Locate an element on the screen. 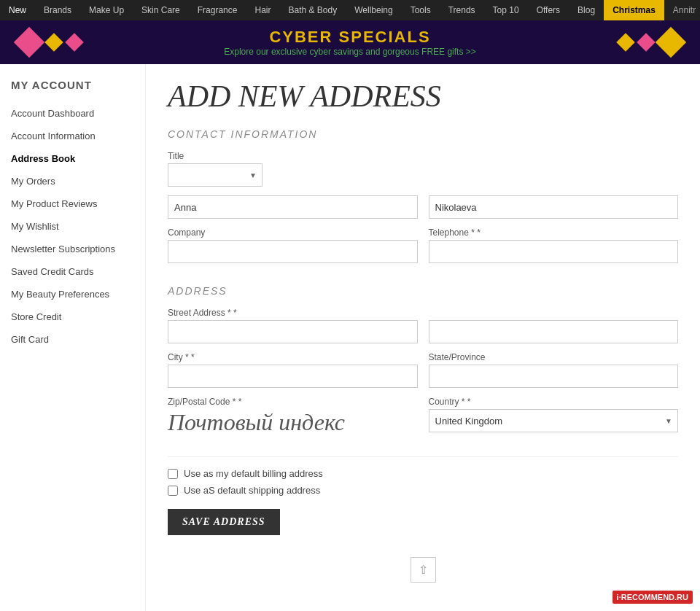  promo-banner: CYBER SPECIALS Explore our exclusive cyb… is located at coordinates (350, 42).